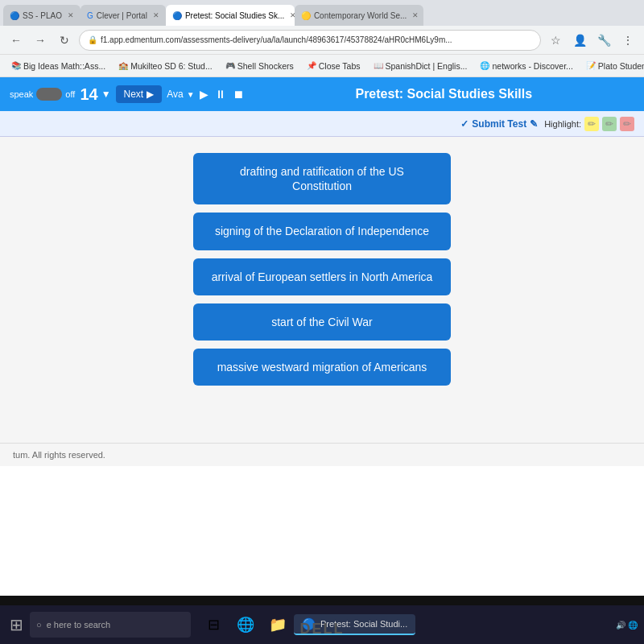 The height and width of the screenshot is (644, 644). What do you see at coordinates (49, 94) in the screenshot?
I see `speak-toggle-switch` at bounding box center [49, 94].